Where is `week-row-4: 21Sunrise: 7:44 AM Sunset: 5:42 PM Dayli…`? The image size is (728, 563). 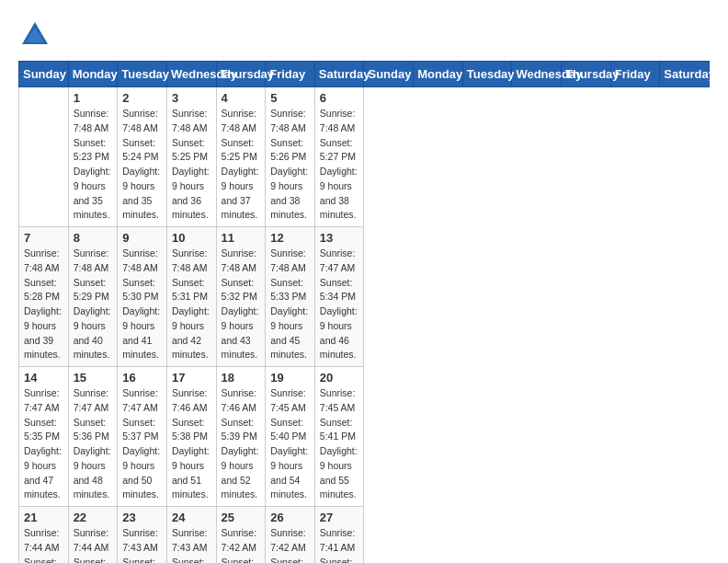
week-row-4: 21Sunrise: 7:44 AM Sunset: 5:42 PM Dayli… is located at coordinates (364, 535).